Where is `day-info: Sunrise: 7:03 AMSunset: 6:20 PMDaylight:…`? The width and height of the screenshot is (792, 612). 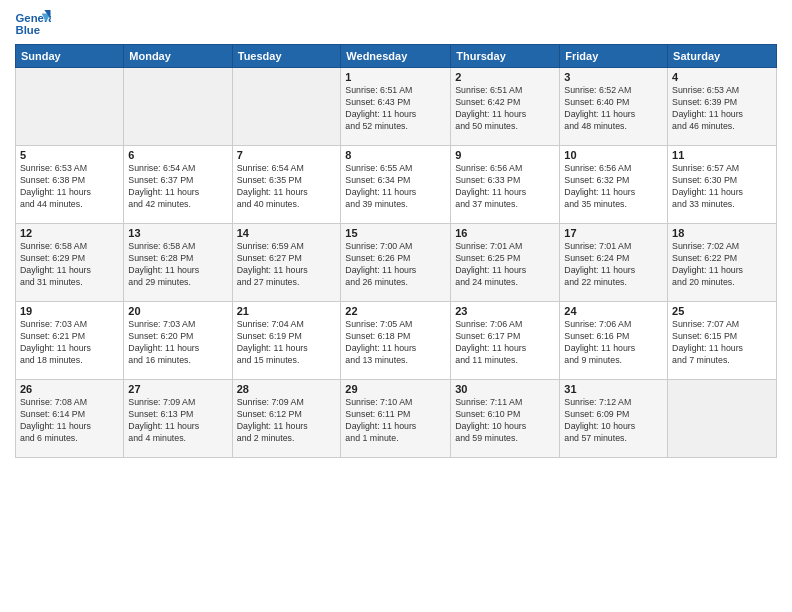 day-info: Sunrise: 7:03 AMSunset: 6:20 PMDaylight:… is located at coordinates (178, 343).